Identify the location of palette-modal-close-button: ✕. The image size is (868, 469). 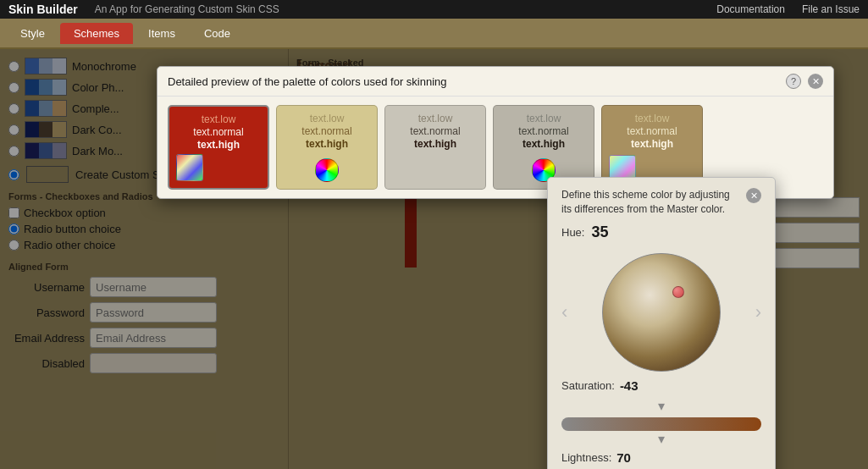
(815, 81).